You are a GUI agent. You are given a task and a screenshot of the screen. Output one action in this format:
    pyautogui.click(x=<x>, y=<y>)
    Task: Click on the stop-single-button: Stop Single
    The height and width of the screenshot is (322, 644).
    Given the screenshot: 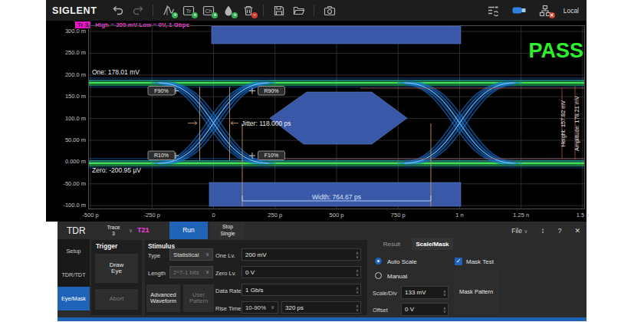 What is the action you would take?
    pyautogui.click(x=228, y=230)
    